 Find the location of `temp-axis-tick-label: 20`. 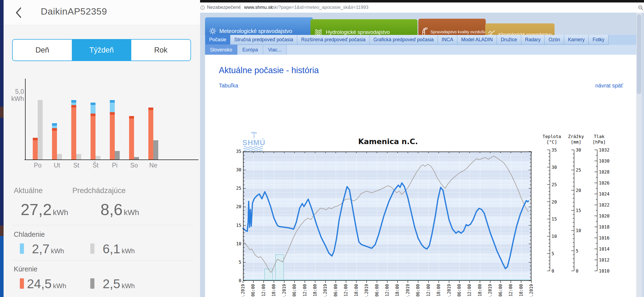

temp-axis-tick-label: 20 is located at coordinates (235, 207).